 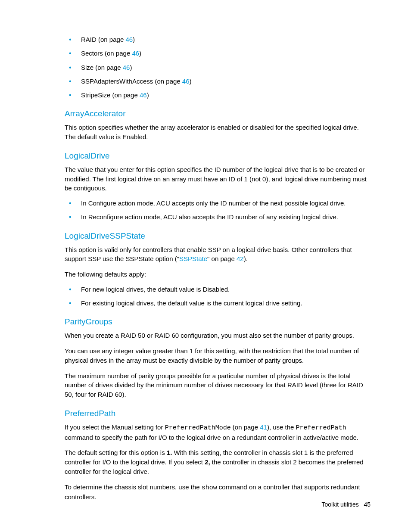 What do you see at coordinates (218, 255) in the screenshot?
I see `paragraph: This option is valid only for controller…` at bounding box center [218, 255].